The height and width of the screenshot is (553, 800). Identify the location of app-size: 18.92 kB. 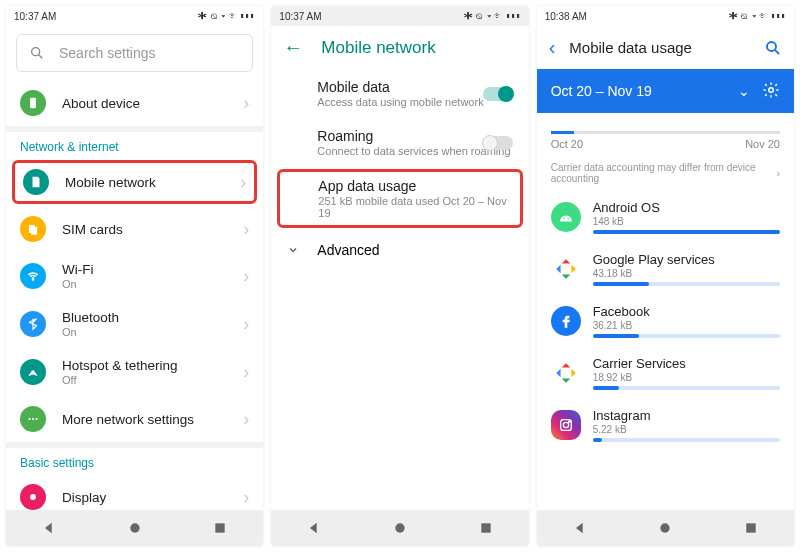
(686, 378).